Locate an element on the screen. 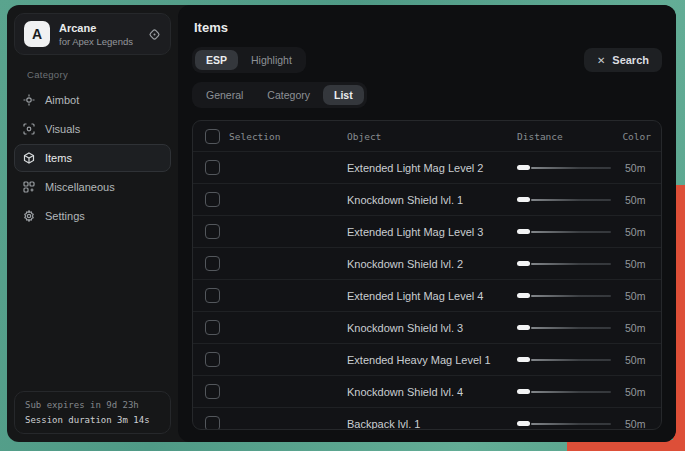  tab-list: List is located at coordinates (344, 95).